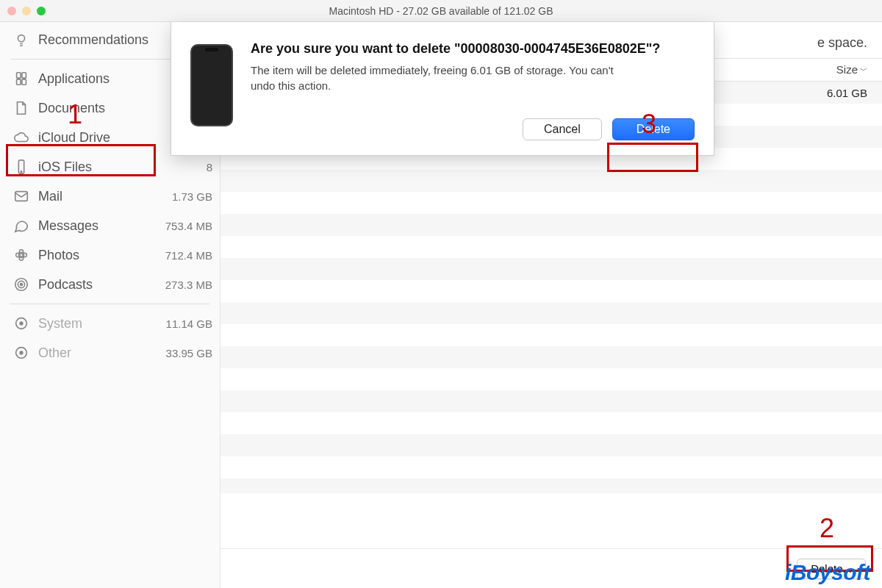 The height and width of the screenshot is (588, 882). I want to click on cell-size: 6.01 GB, so click(827, 93).